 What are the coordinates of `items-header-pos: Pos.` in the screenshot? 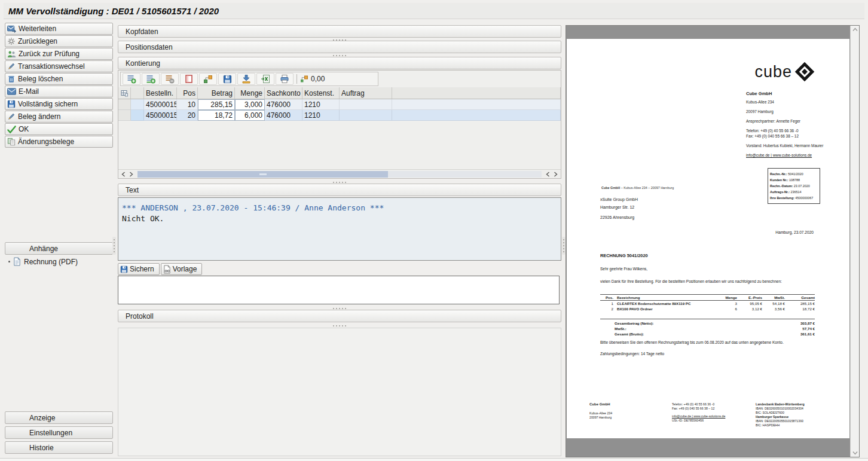 It's located at (607, 298).